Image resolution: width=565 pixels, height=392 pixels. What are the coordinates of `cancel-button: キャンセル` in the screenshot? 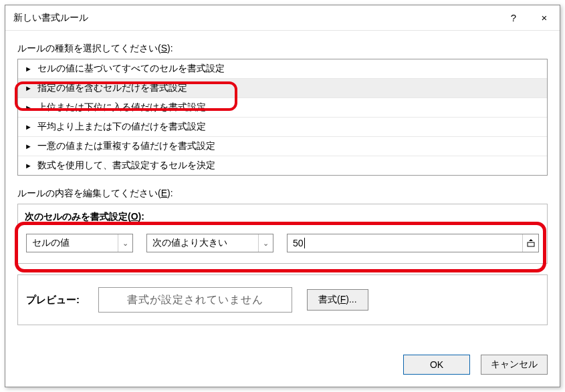 It's located at (514, 365).